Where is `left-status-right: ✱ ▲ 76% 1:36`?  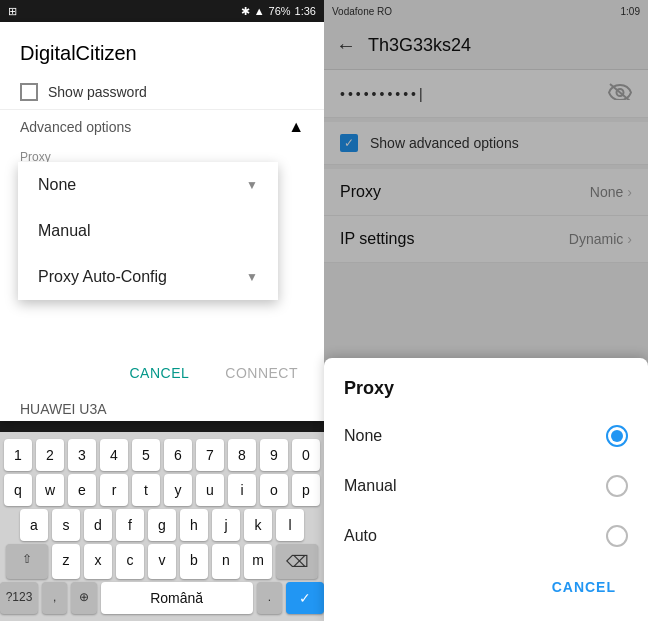
left-status-right: ✱ ▲ 76% 1:36 is located at coordinates (278, 12).